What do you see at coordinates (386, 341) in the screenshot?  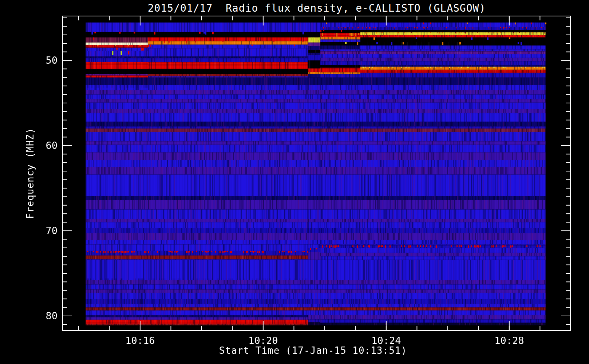 I see `svg-text: 10:24` at bounding box center [386, 341].